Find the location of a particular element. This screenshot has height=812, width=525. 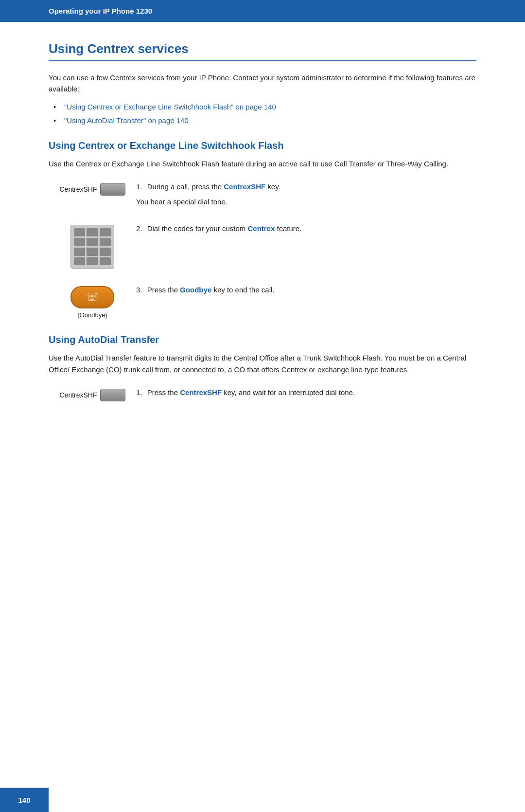

centrex-shf-row-1: CentrexSHF is located at coordinates (92, 189).